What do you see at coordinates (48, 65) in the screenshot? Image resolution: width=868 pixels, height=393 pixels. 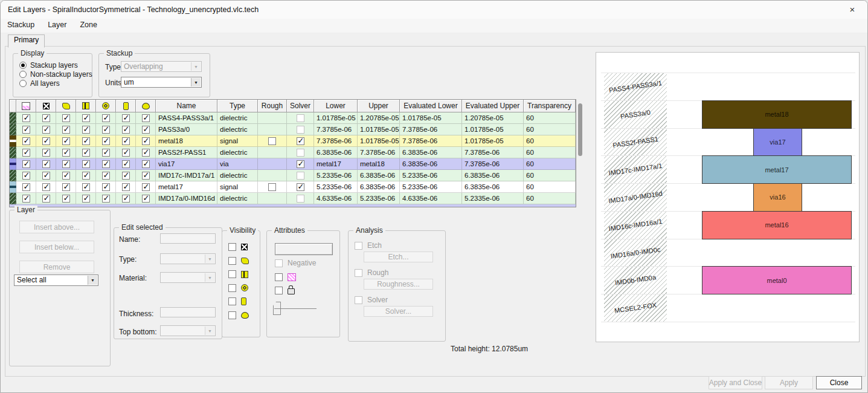 I see `display-option-row: Stackup layers` at bounding box center [48, 65].